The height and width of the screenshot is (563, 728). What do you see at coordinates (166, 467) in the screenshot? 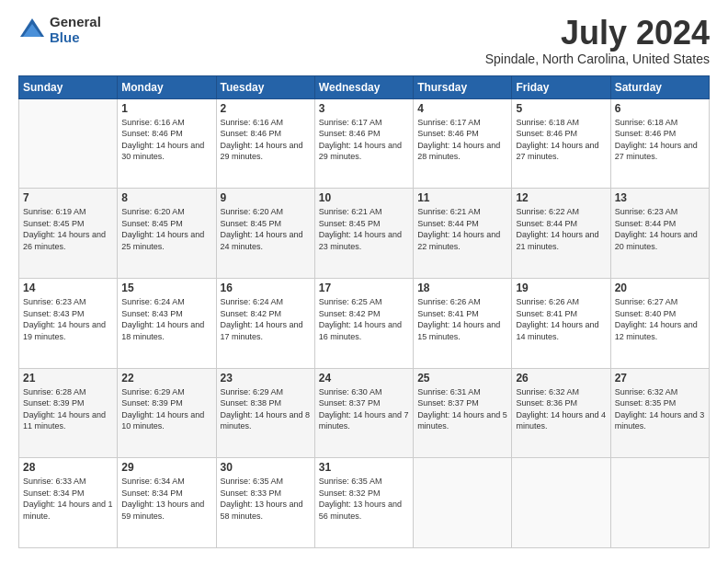
I see `cell-day-number: 29` at bounding box center [166, 467].